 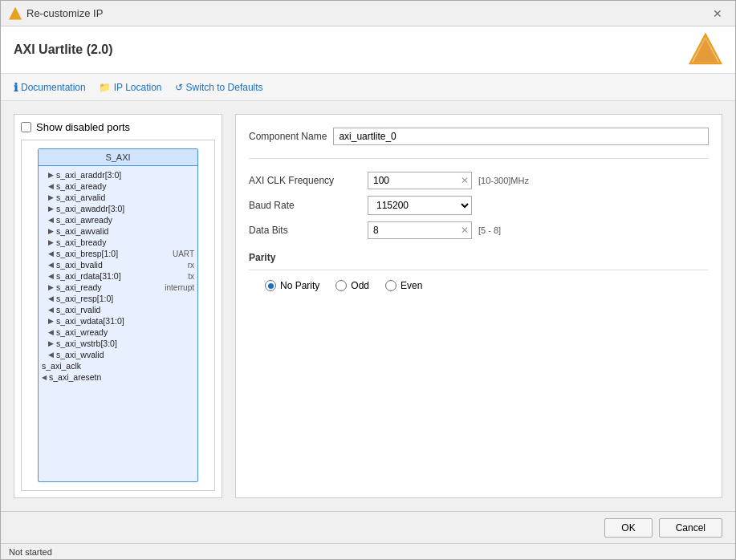 I want to click on list-item: ◀s_axi_resp[1:0], so click(x=118, y=298).